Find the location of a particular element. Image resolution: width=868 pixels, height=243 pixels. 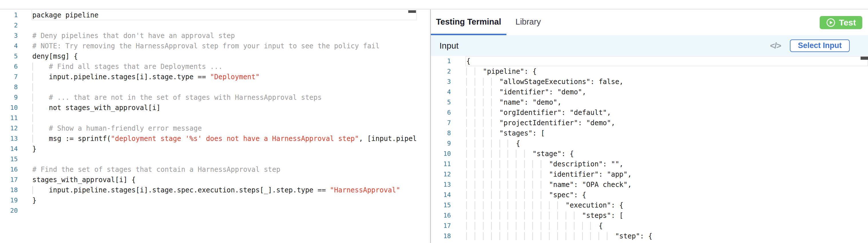

code-text: # Show a human-friendly error message is located at coordinates (217, 129).